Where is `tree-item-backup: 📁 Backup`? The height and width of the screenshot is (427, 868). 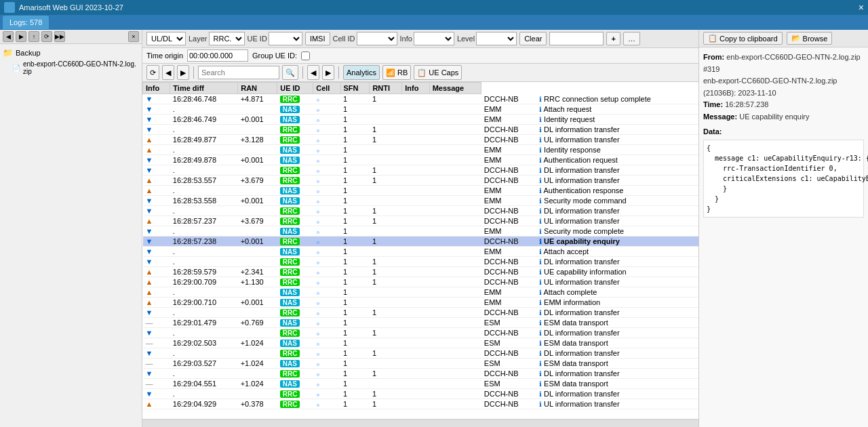
tree-item-backup: 📁 Backup is located at coordinates (71, 53).